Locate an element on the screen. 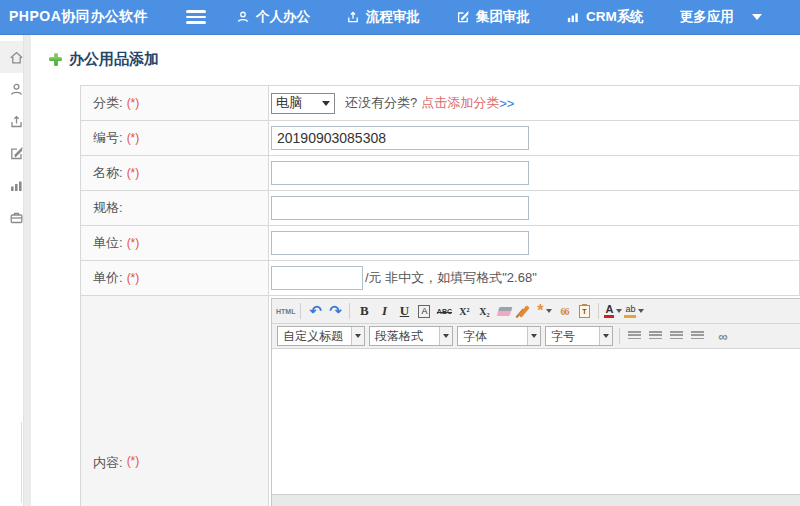  price-format-hint: /元 非中文，如填写格式"2.68" is located at coordinates (451, 278).